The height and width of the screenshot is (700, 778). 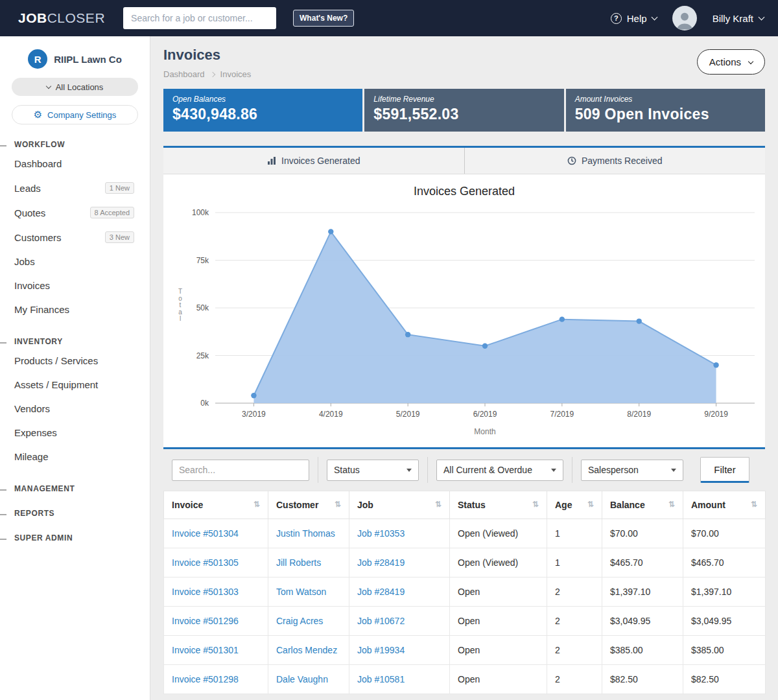 I want to click on sidebar-item-mileage: Mileage, so click(x=75, y=456).